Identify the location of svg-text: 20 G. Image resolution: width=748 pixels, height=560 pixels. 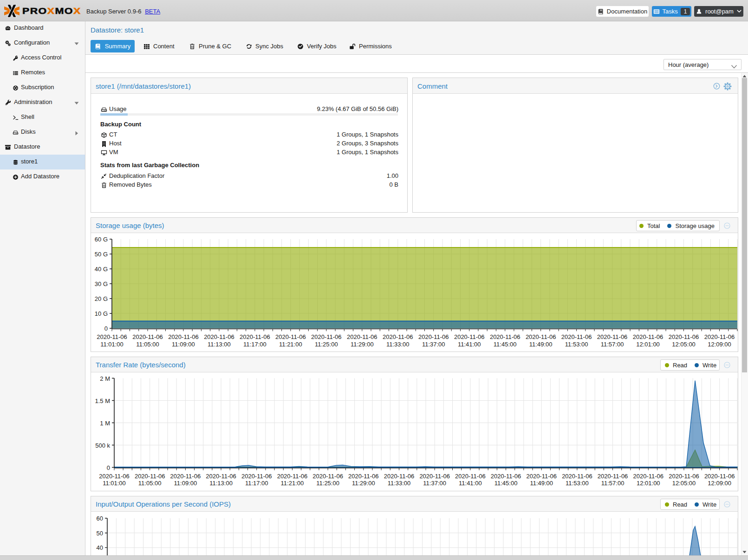
(101, 299).